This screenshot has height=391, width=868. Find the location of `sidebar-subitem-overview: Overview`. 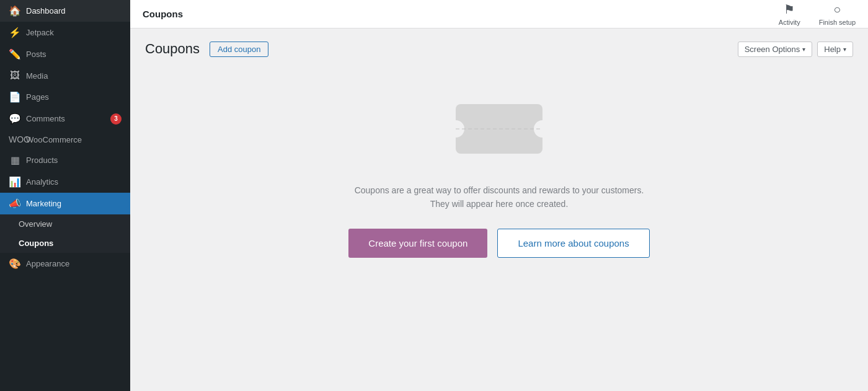

sidebar-subitem-overview: Overview is located at coordinates (65, 224).